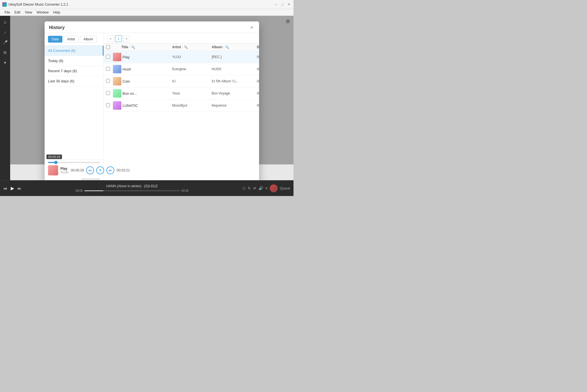 This screenshot has width=587, height=392. Describe the element at coordinates (289, 5) in the screenshot. I see `close-button: ✕` at that location.